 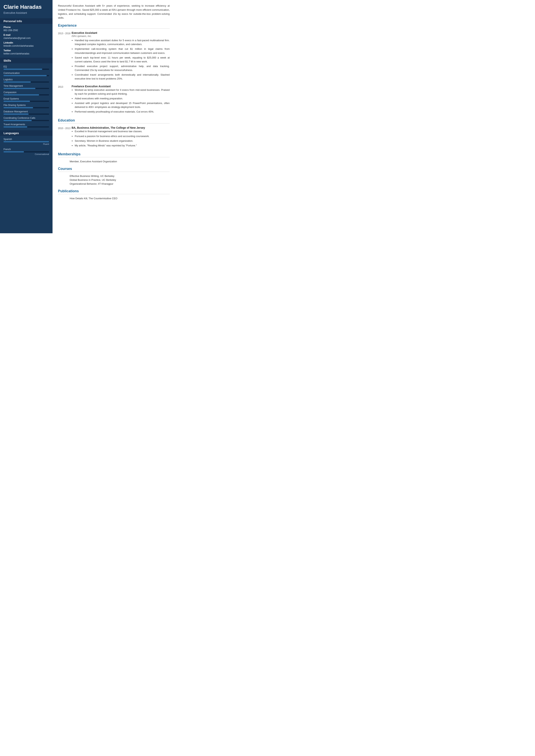 I want to click on skill-item: EQ, so click(x=26, y=68).